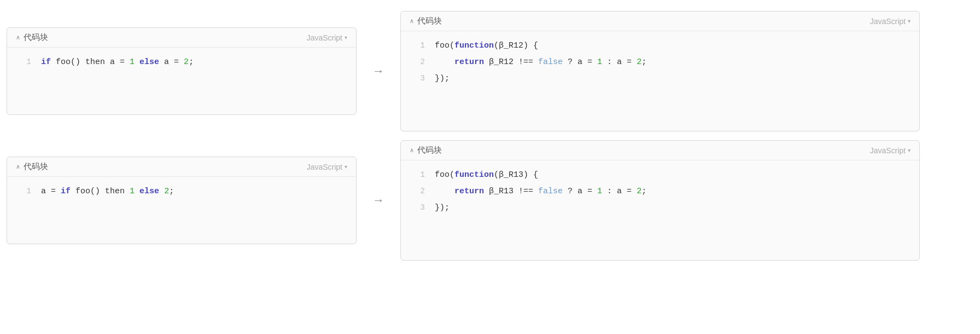 Image resolution: width=980 pixels, height=334 pixels. I want to click on bottom-left-title-label: 代码块, so click(36, 166).